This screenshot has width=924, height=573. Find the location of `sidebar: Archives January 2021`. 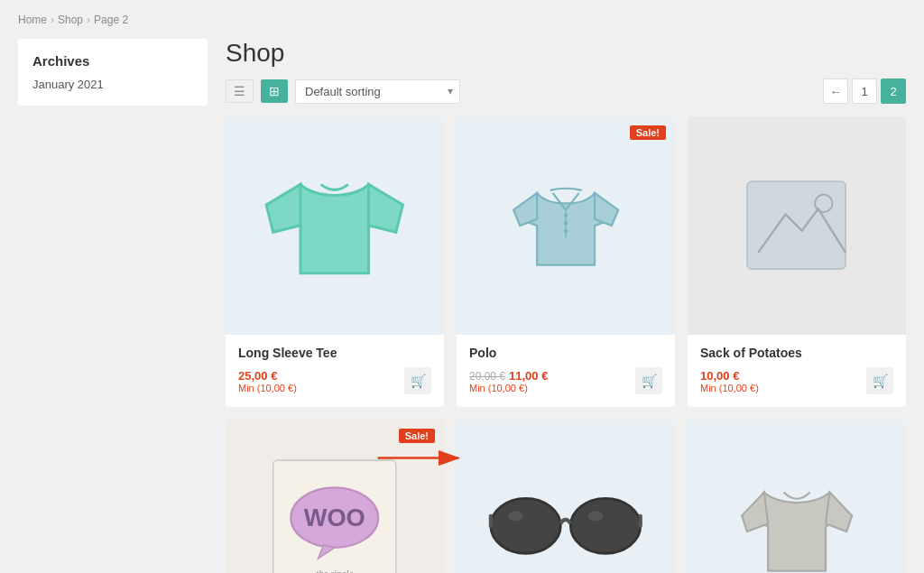

sidebar: Archives January 2021 is located at coordinates (113, 72).